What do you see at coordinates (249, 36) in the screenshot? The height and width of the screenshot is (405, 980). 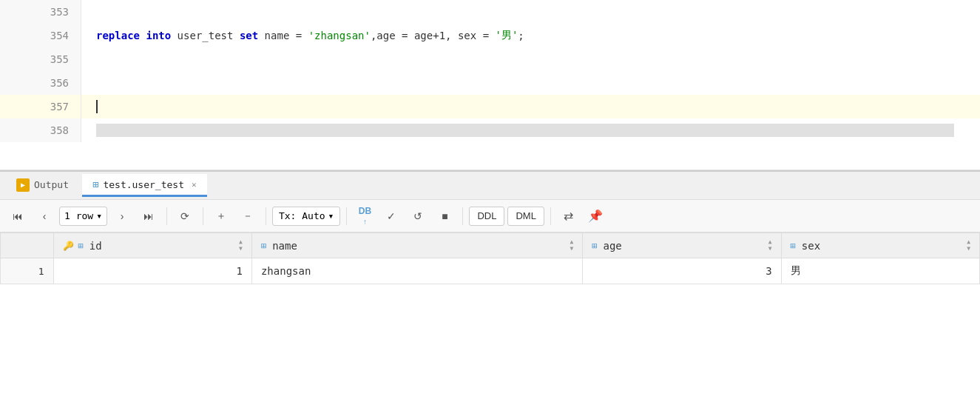 I see `kw-set: set` at bounding box center [249, 36].